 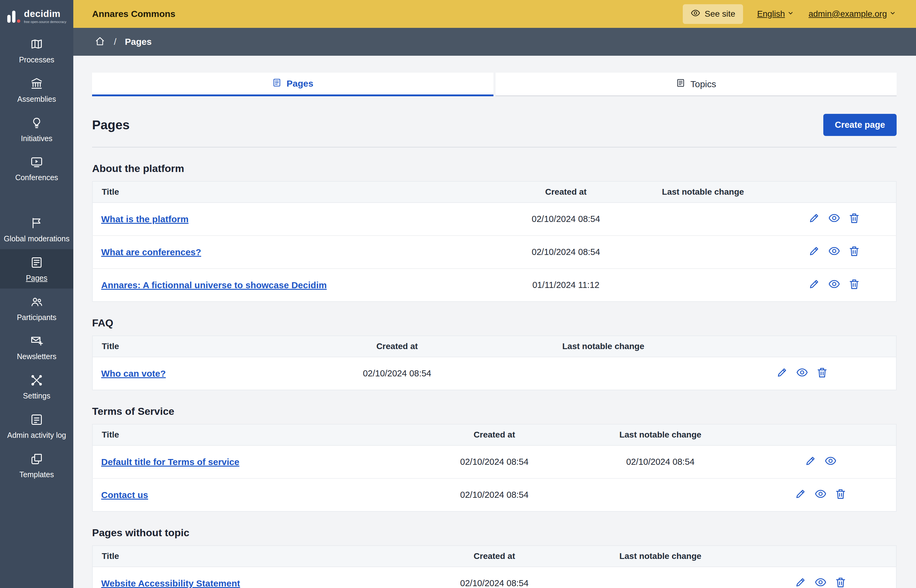 What do you see at coordinates (494, 252) in the screenshot?
I see `table-row: What are conferences? 02/10/2024 08:54` at bounding box center [494, 252].